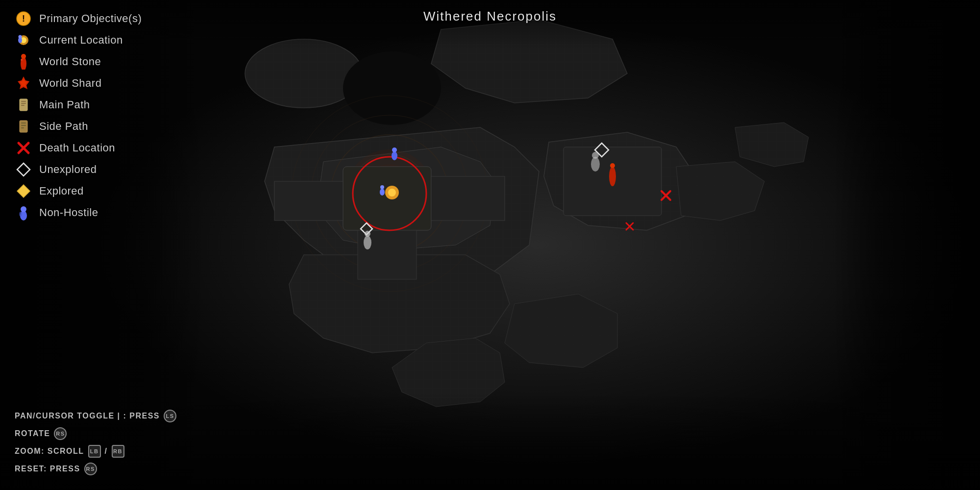 This screenshot has height=490, width=980. I want to click on exclamation-circle-icon: !, so click(24, 19).